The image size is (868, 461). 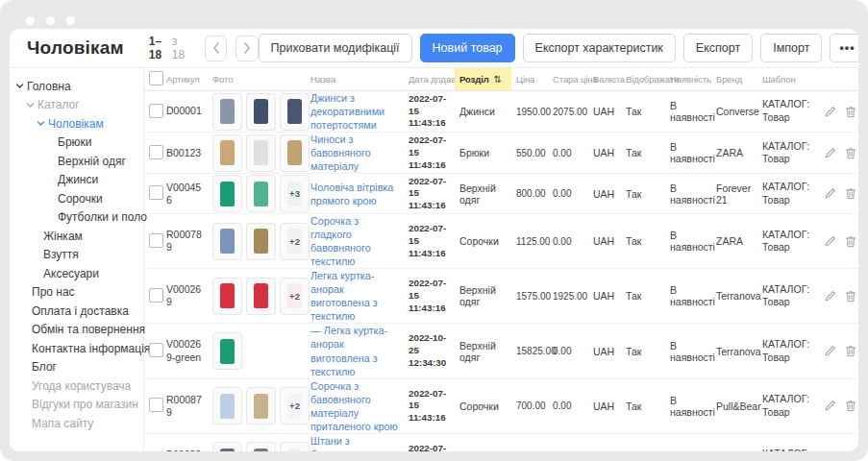 I want to click on sidebar-item: Футболки и поло, so click(x=77, y=218).